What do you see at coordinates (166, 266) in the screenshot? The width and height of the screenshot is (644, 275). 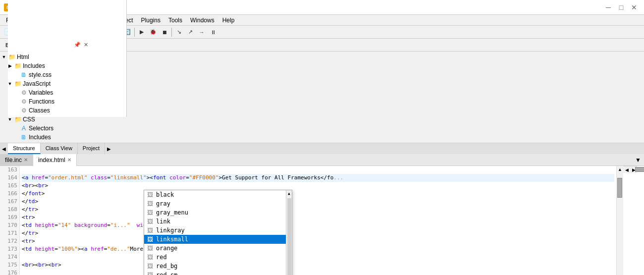 I see `ac-label: red_bg` at bounding box center [166, 266].